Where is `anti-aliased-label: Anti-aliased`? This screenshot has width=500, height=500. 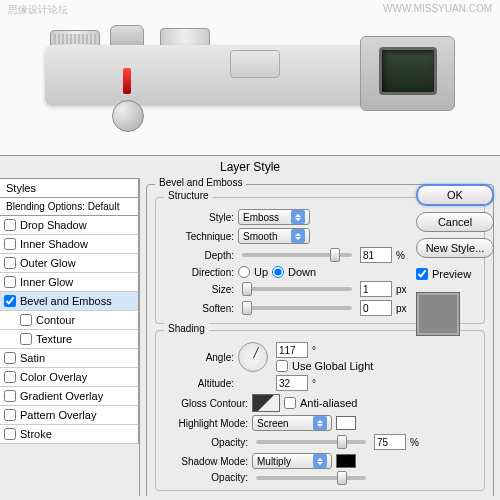
anti-aliased-label: Anti-aliased is located at coordinates (328, 403).